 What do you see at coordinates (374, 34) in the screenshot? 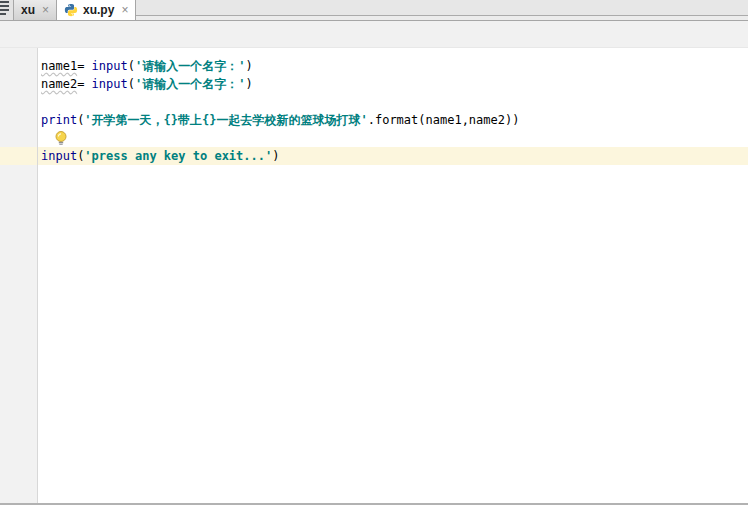
I see `editor-top-gap` at bounding box center [374, 34].